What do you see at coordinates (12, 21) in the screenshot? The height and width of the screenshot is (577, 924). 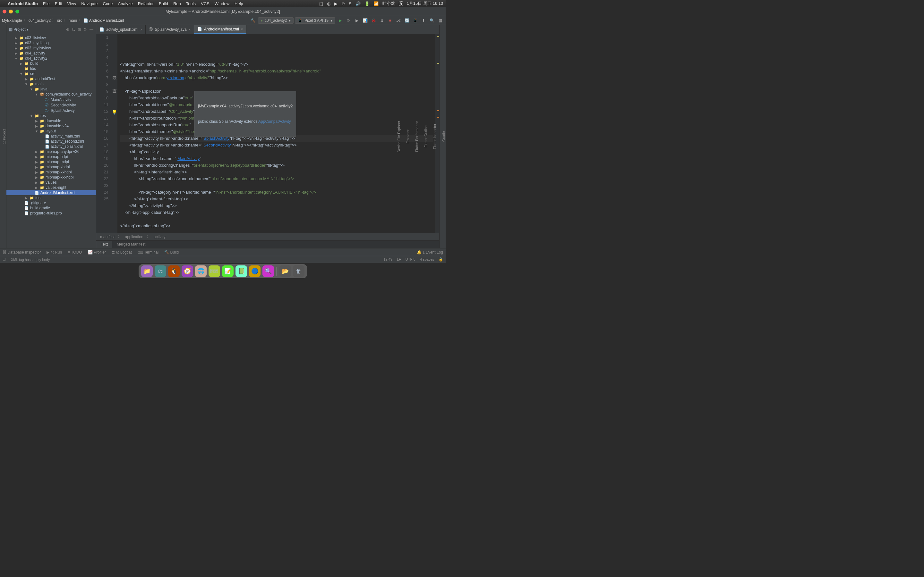 I see `crumb: MyExample` at bounding box center [12, 21].